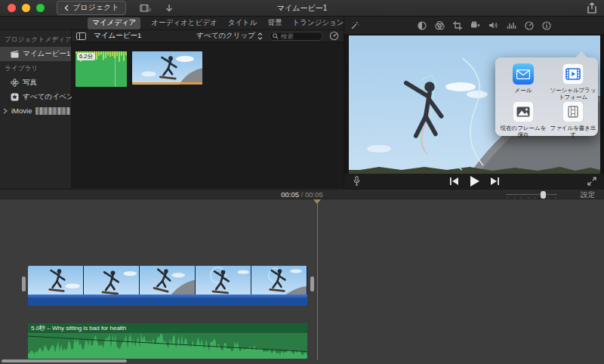 This screenshot has height=364, width=604. I want to click on tab-my-media: マイメディア, so click(114, 23).